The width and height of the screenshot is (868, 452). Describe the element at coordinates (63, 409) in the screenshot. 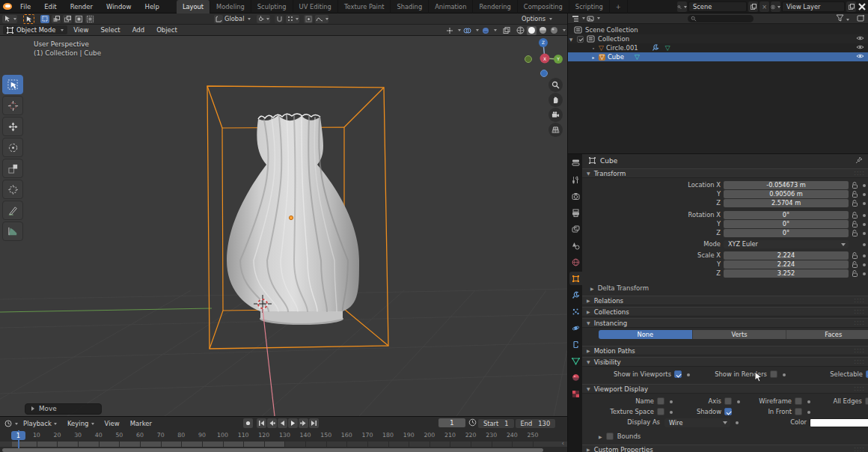

I see `operator-panel-move: Move` at that location.